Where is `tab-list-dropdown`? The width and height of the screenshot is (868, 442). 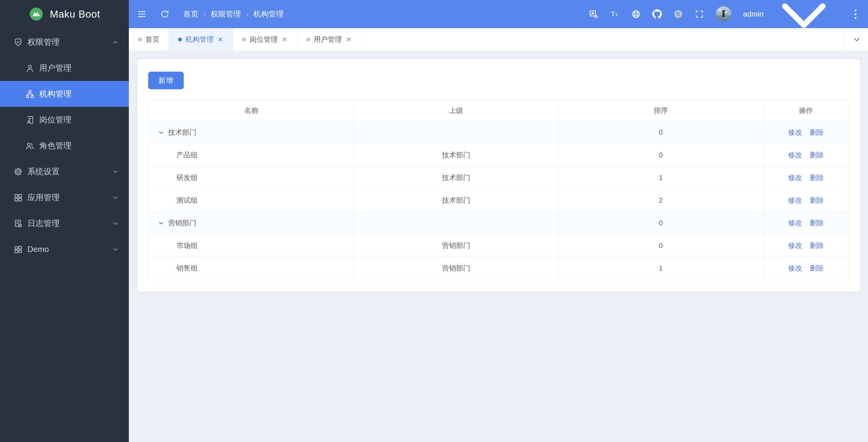 tab-list-dropdown is located at coordinates (857, 39).